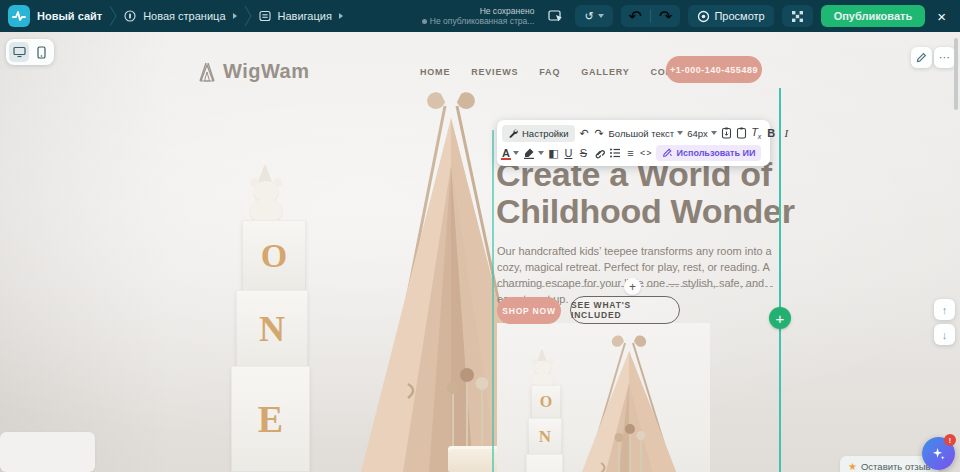 The width and height of the screenshot is (960, 472). What do you see at coordinates (634, 153) in the screenshot?
I see `toolbar-row-2: A ◧ U S ≡ <>` at bounding box center [634, 153].